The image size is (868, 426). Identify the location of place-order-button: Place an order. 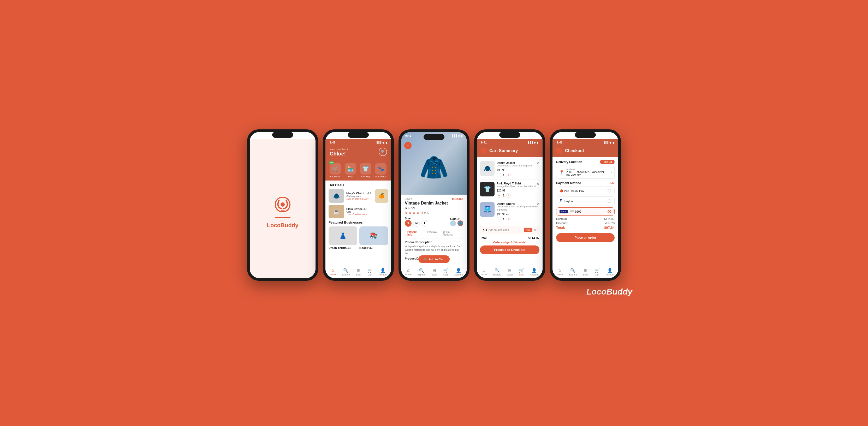
(585, 238).